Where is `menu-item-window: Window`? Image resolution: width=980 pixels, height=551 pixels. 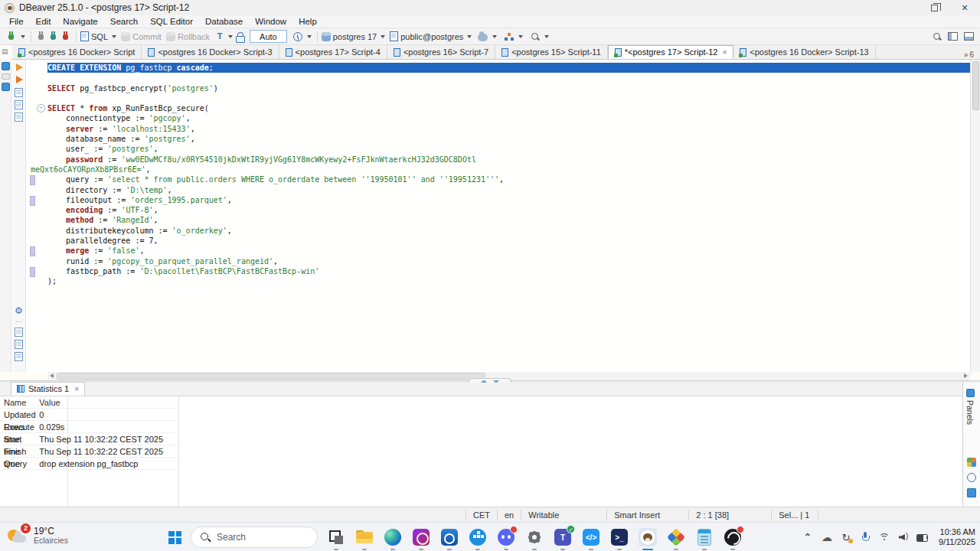 menu-item-window: Window is located at coordinates (271, 21).